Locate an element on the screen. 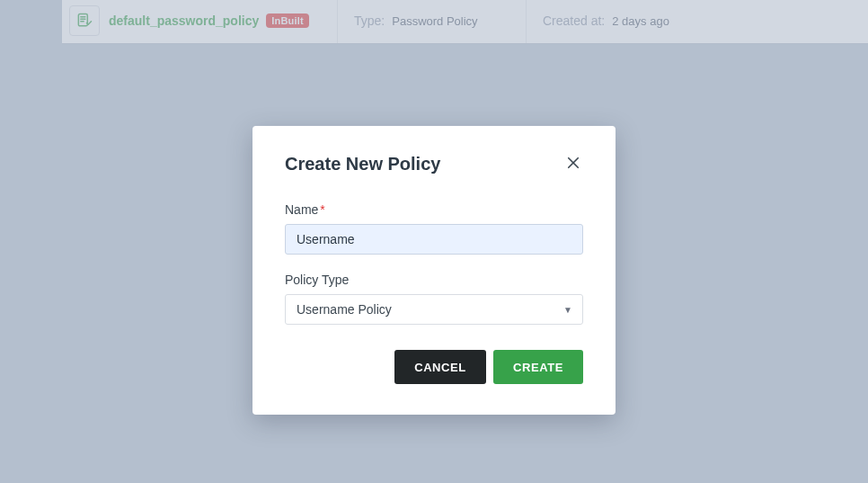 This screenshot has width=868, height=483. name-field: Name* is located at coordinates (434, 228).